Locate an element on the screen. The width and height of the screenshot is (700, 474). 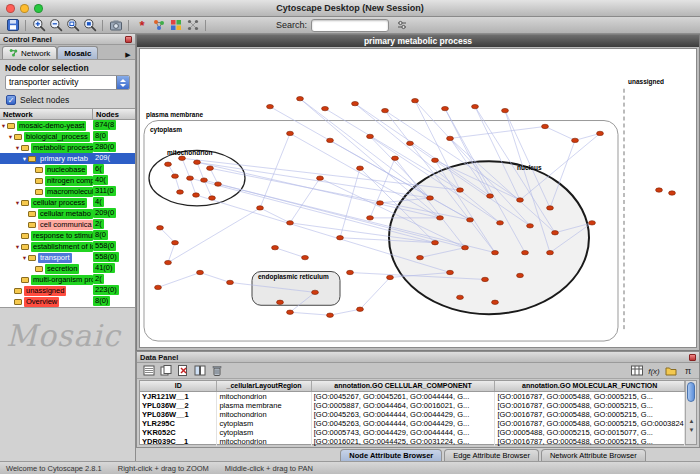
tree-row: response to stimul8(0 is located at coordinates (68, 236).